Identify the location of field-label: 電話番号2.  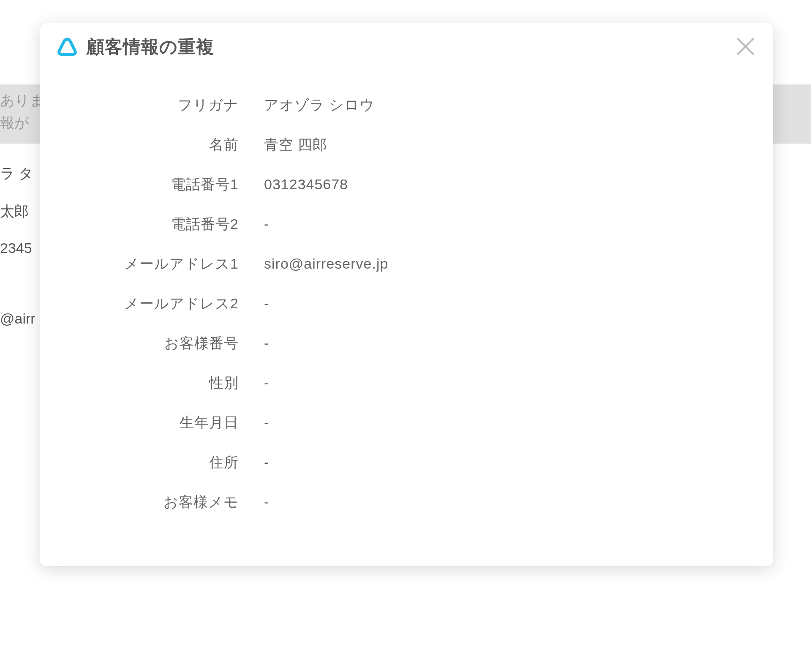
(161, 224).